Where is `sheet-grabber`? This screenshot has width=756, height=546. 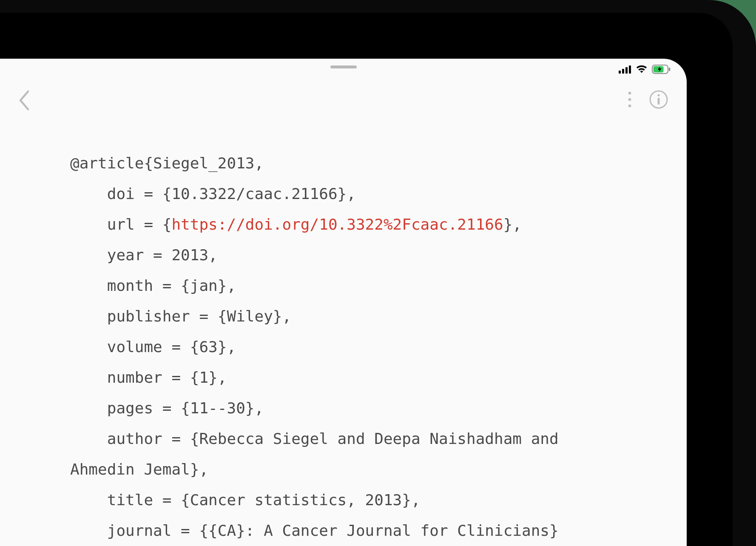
sheet-grabber is located at coordinates (344, 67).